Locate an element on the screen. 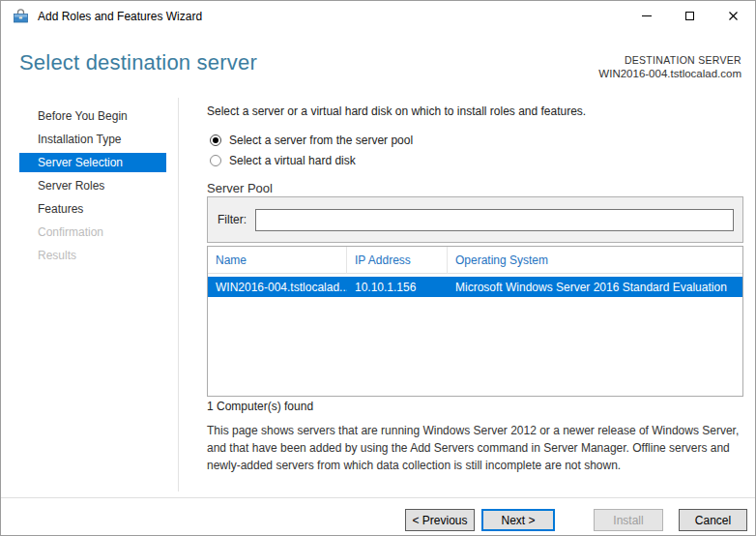 Image resolution: width=756 pixels, height=536 pixels. sidebar-divider is located at coordinates (178, 294).